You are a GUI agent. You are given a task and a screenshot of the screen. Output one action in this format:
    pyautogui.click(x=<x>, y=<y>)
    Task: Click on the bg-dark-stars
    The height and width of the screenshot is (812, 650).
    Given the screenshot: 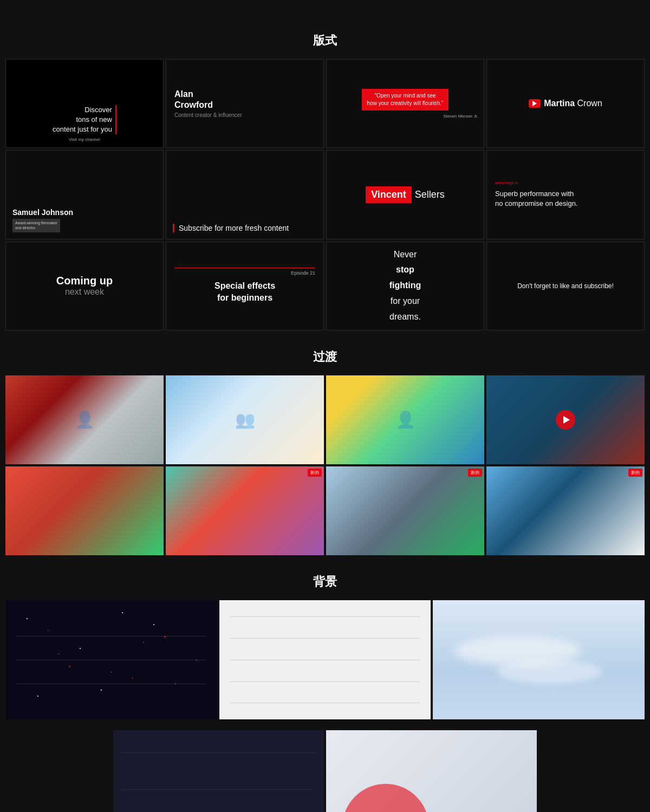 What is the action you would take?
    pyautogui.click(x=112, y=660)
    